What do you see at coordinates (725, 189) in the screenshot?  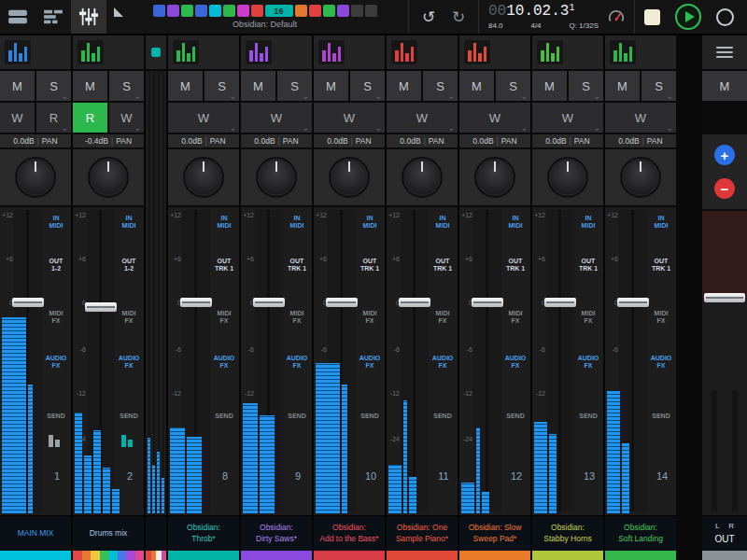 I see `remove-channel-button: −` at bounding box center [725, 189].